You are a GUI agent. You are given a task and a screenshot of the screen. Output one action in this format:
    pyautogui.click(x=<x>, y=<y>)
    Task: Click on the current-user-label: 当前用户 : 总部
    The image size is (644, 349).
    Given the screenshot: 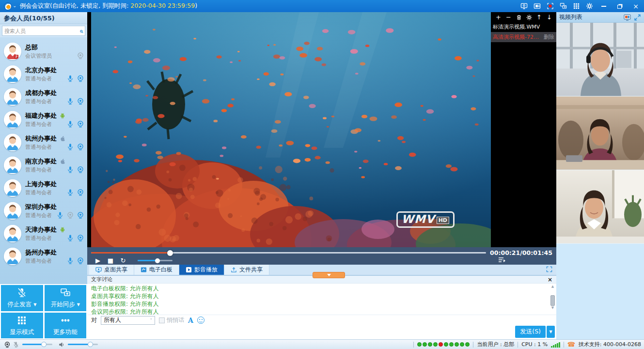 What is the action you would take?
    pyautogui.click(x=495, y=344)
    